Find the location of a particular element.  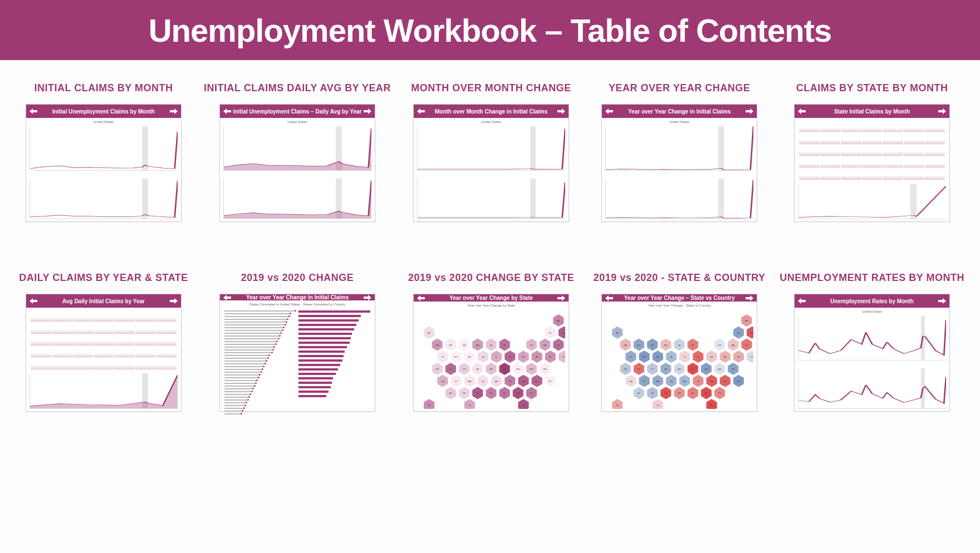

svg-text: MD is located at coordinates (531, 369).